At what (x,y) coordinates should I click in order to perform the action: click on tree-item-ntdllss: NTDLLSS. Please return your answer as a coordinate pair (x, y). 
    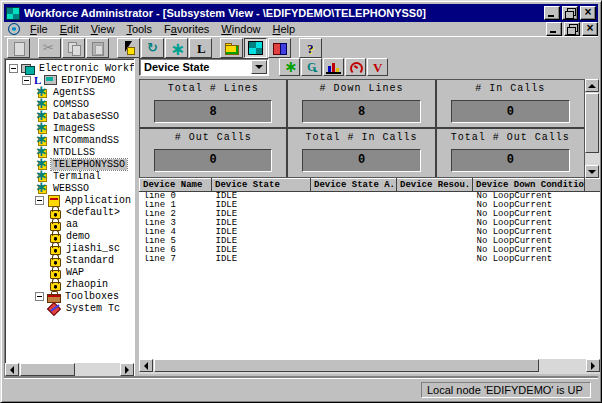
    Looking at the image, I should click on (70, 152).